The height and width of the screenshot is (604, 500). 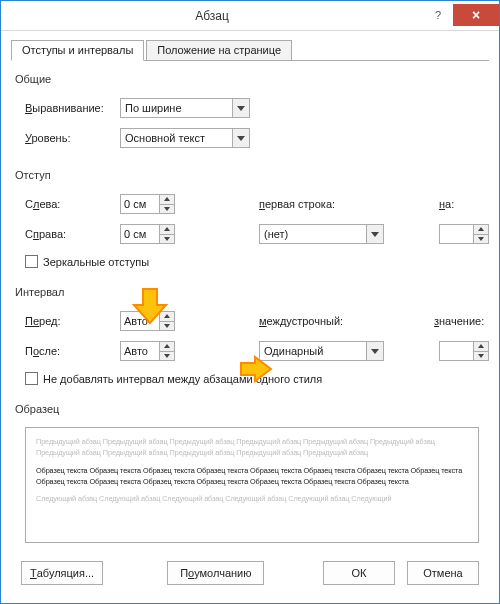 I want to click on tab-indents: Отступы и интервалы, so click(x=78, y=50).